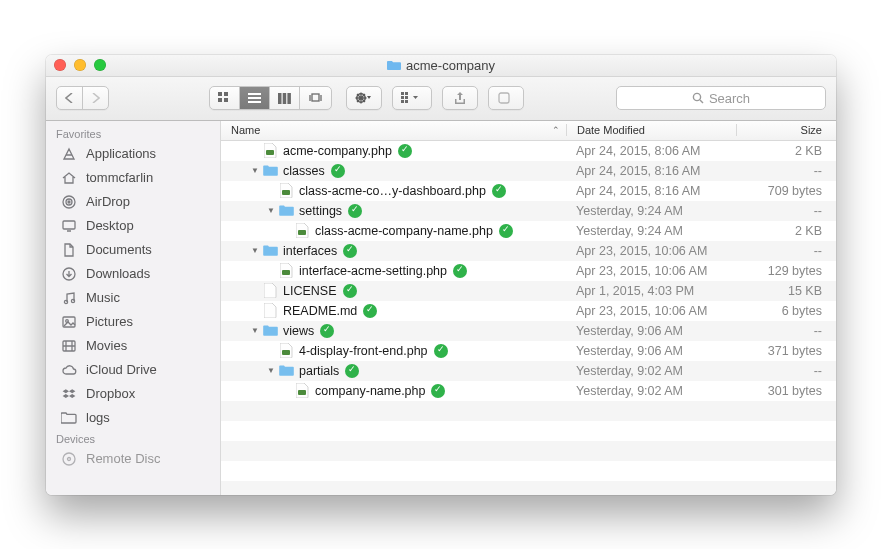  Describe the element at coordinates (133, 370) in the screenshot. I see `sidebar-item-icloud-drive: iCloud Drive` at that location.